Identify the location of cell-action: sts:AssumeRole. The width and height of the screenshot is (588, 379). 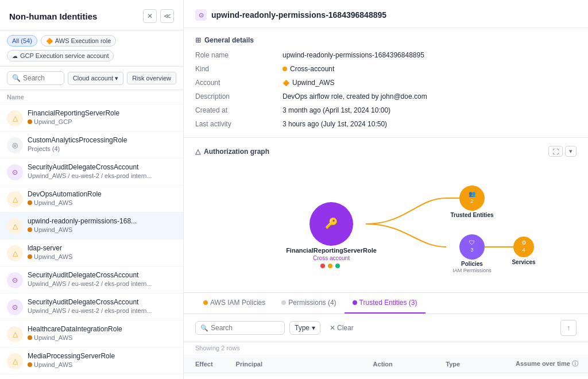
(399, 377).